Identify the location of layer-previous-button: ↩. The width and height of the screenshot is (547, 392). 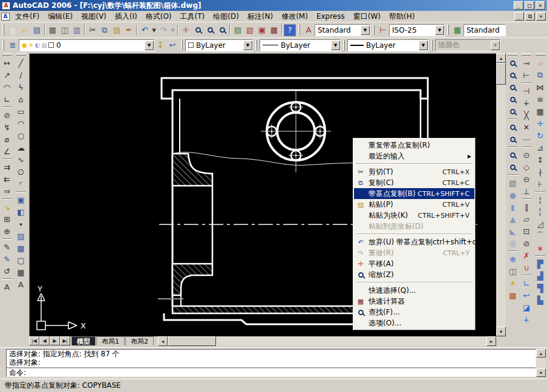
(172, 45).